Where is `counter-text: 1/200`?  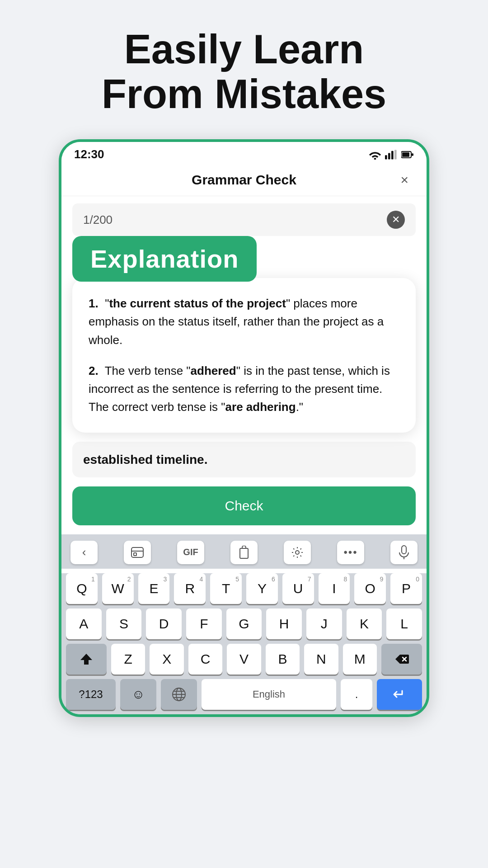
counter-text: 1/200 is located at coordinates (98, 220).